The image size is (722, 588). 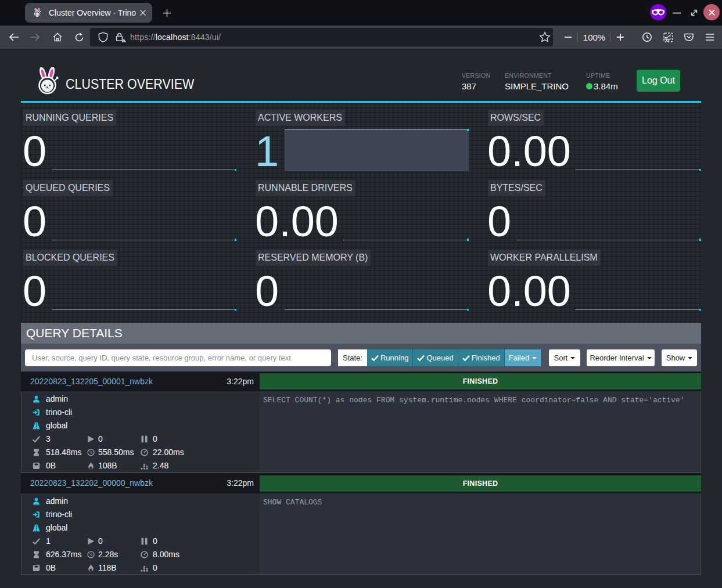 What do you see at coordinates (353, 358) in the screenshot?
I see `state-label: State:` at bounding box center [353, 358].